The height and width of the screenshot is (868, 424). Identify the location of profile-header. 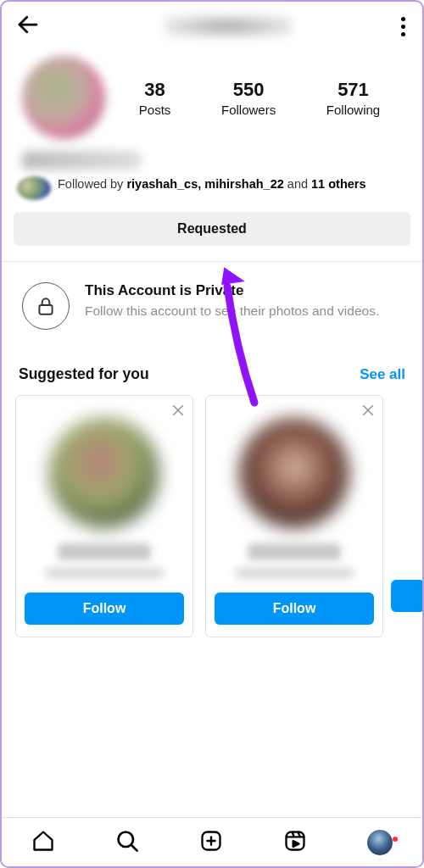
(212, 25).